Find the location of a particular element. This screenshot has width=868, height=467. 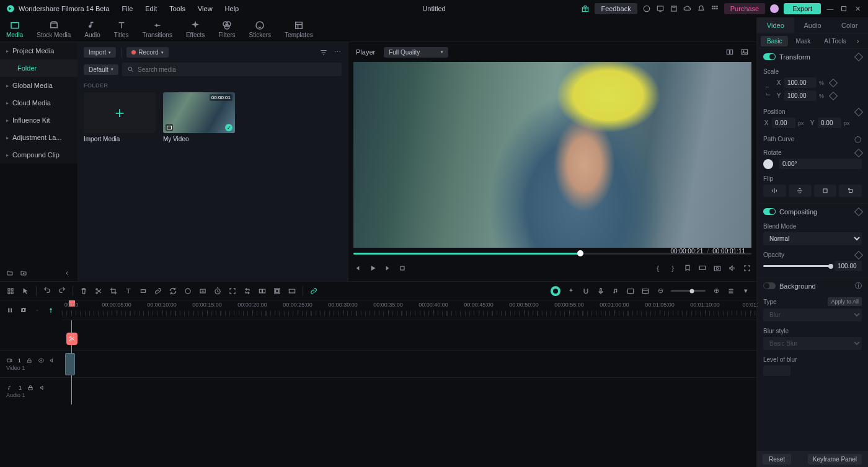

tl-list-icon is located at coordinates (731, 291).